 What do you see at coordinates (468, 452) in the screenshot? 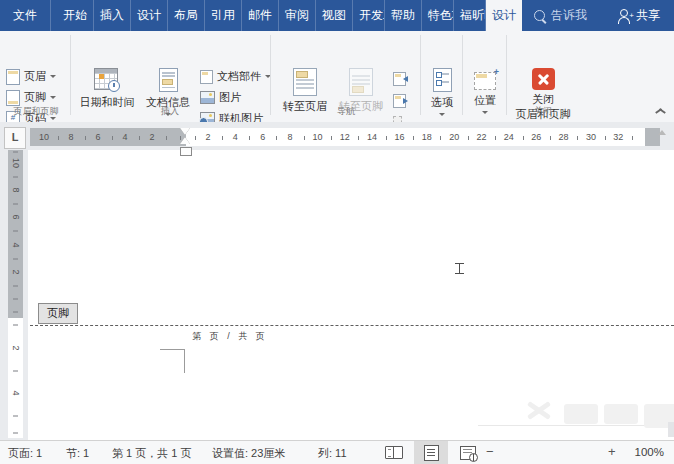
I see `web-layout-button` at bounding box center [468, 452].